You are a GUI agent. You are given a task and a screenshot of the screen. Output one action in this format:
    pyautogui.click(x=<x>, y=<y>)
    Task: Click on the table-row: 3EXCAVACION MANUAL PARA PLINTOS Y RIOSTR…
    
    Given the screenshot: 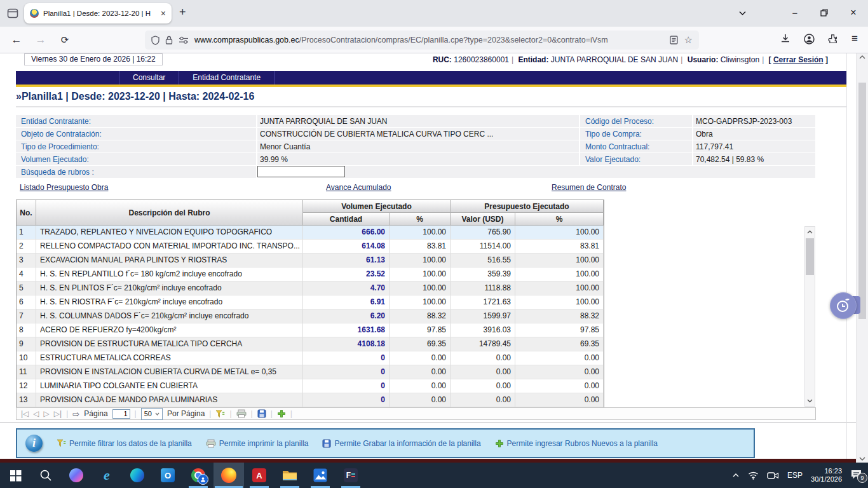 What is the action you would take?
    pyautogui.click(x=310, y=261)
    